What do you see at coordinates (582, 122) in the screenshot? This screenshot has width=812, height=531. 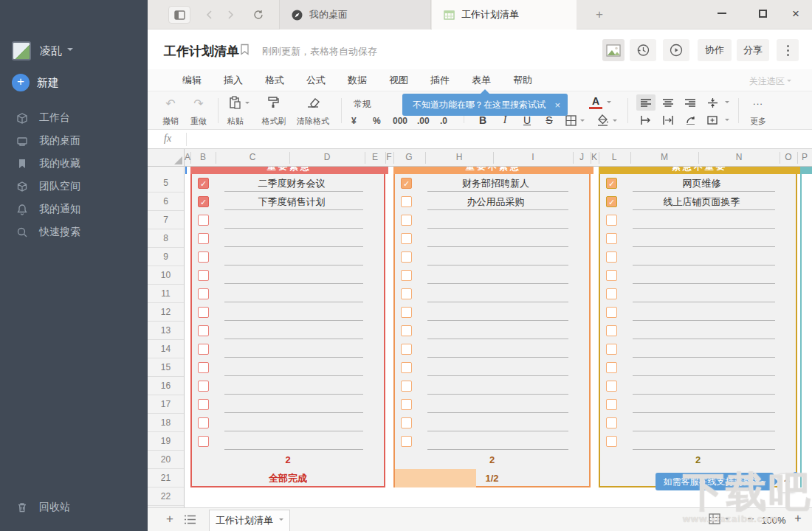 I see `borders-caret` at bounding box center [582, 122].